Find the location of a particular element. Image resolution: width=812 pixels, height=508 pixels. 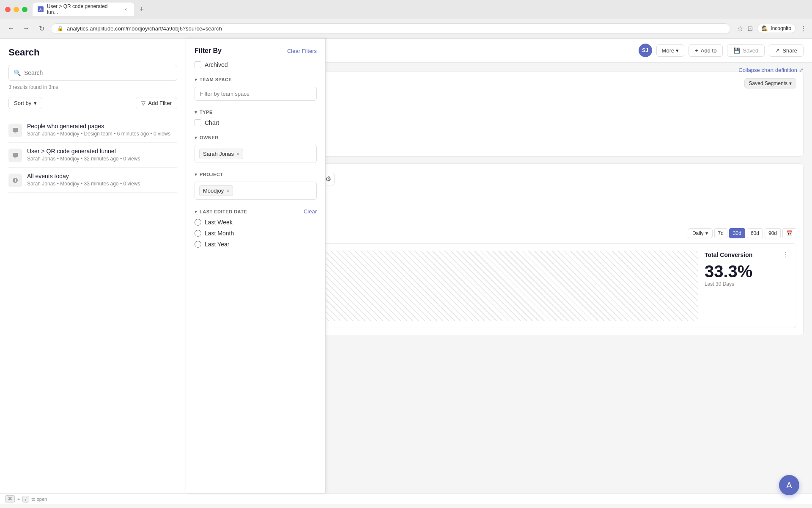

archived-filter-row: Archived is located at coordinates (255, 65).